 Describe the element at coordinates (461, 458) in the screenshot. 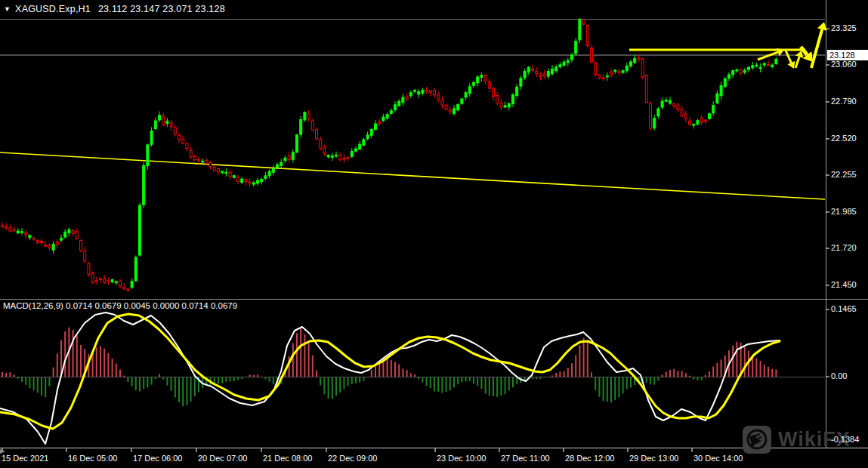

I see `time-axis-label: 23 Dec 10:00` at that location.